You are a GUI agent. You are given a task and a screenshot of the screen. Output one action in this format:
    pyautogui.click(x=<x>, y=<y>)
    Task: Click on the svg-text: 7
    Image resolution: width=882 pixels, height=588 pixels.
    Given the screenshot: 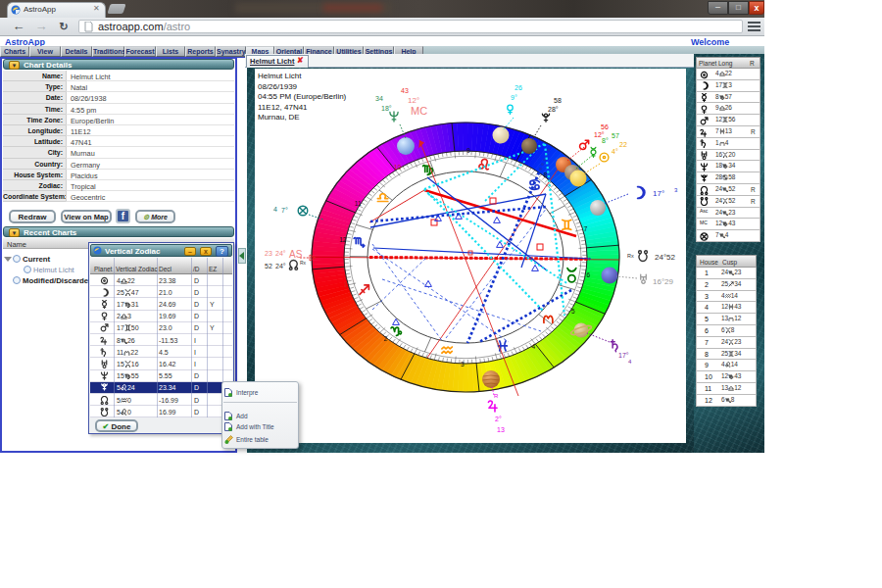 What is the action you would take?
    pyautogui.click(x=586, y=229)
    